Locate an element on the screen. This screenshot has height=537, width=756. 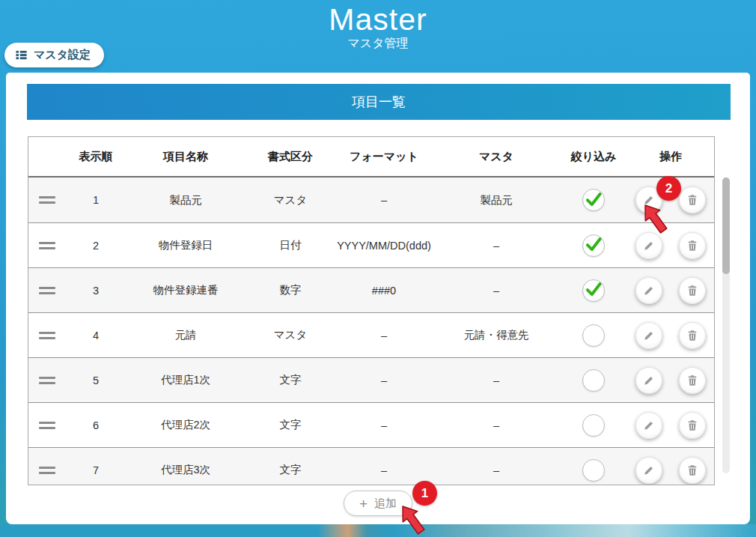
cell-format: ###0 is located at coordinates (384, 291).